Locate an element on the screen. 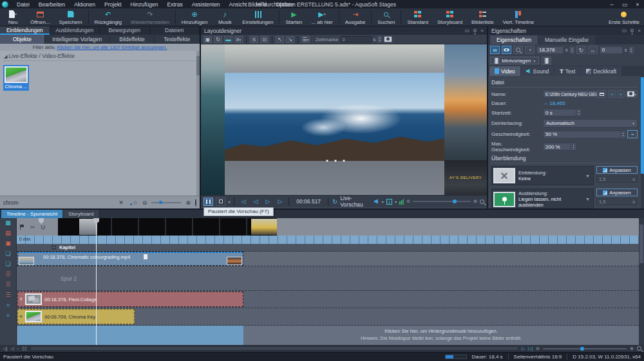  stop-button is located at coordinates (220, 202).